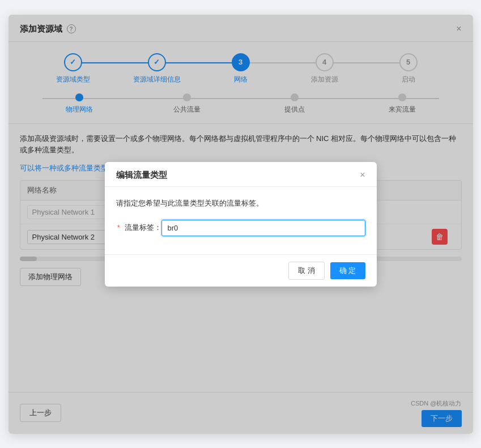 This screenshot has width=481, height=448. I want to click on inner-dialog-footer: 取 消 确 定, so click(241, 271).